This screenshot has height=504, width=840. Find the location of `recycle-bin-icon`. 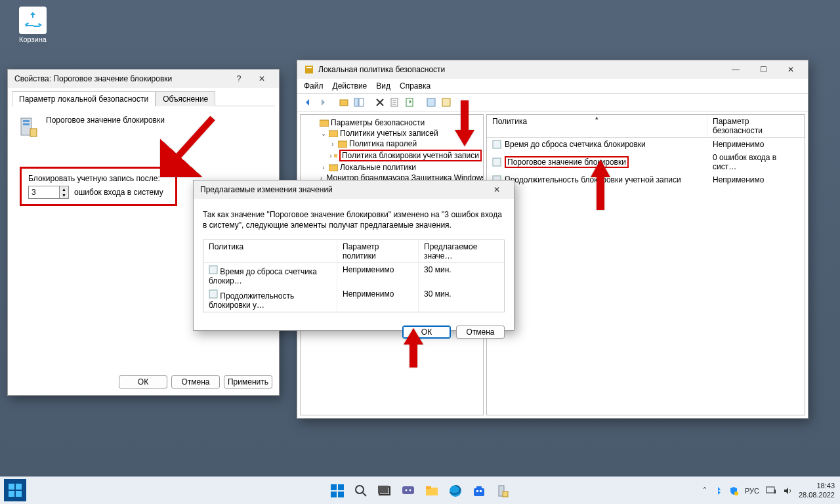

recycle-bin-icon is located at coordinates (33, 20).